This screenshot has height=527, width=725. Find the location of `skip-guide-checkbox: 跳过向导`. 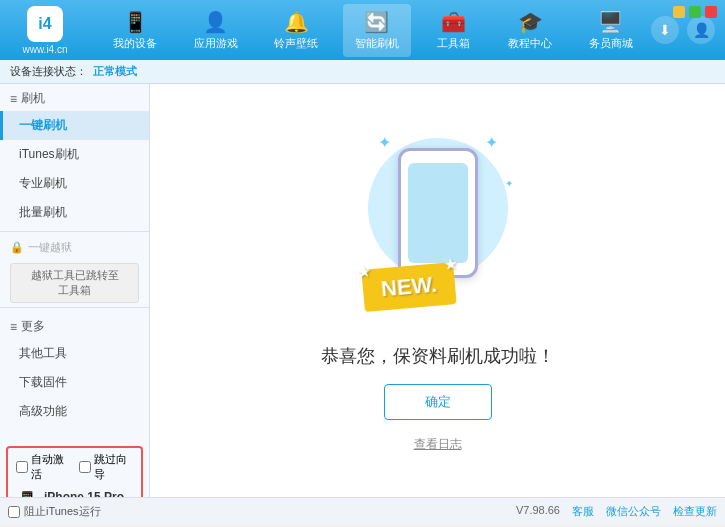

skip-guide-checkbox: 跳过向导 is located at coordinates (106, 467).